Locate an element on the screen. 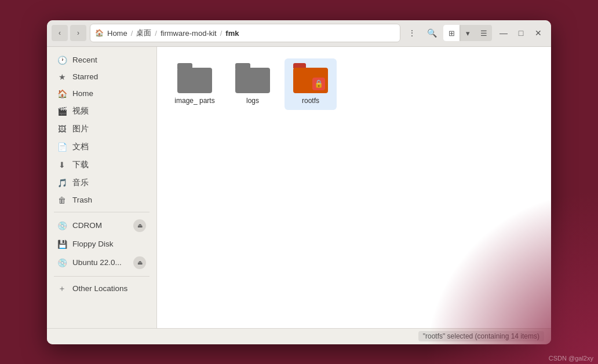 This screenshot has height=364, width=598. sidebar-label-videos: 视频 is located at coordinates (109, 111).